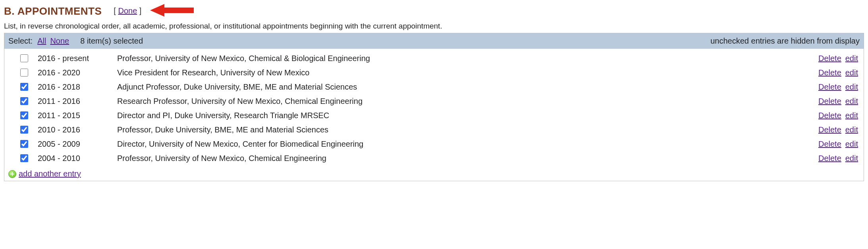  What do you see at coordinates (53, 11) in the screenshot?
I see `section-title: B. APPOINTMENTS` at bounding box center [53, 11].